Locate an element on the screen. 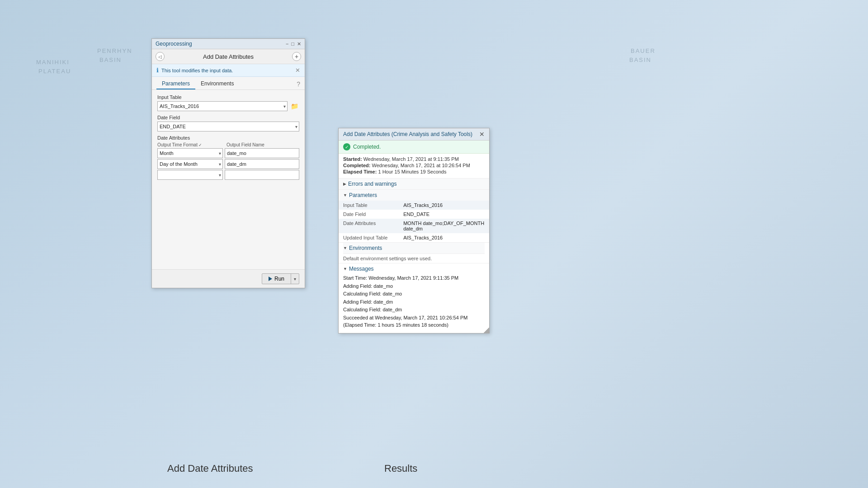 This screenshot has height=488, width=868. tab-environments: Environments is located at coordinates (217, 84).